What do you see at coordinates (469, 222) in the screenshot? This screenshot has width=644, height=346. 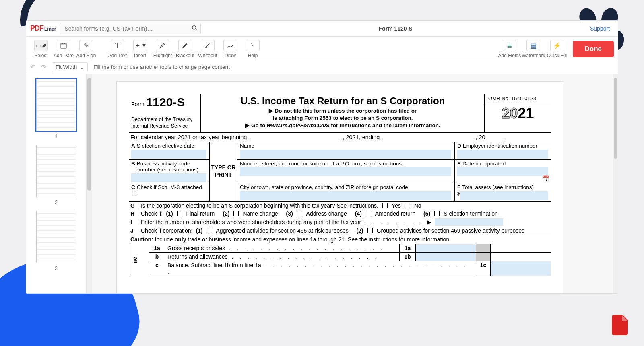 I see `field-I` at bounding box center [469, 222].